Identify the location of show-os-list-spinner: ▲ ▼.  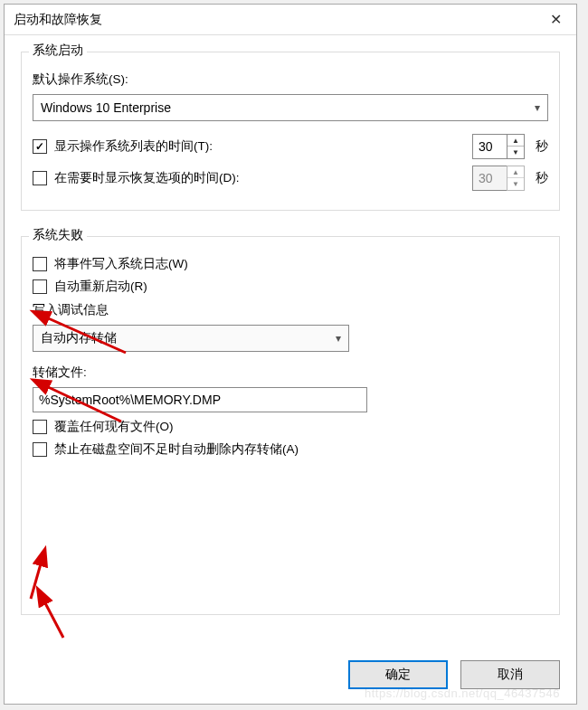
(498, 147).